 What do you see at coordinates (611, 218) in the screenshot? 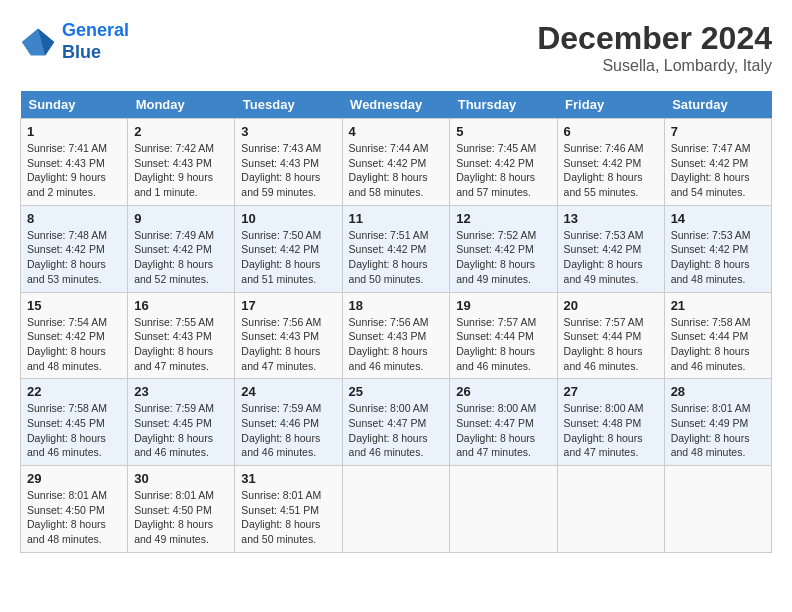
I see `day-number: 13` at bounding box center [611, 218].